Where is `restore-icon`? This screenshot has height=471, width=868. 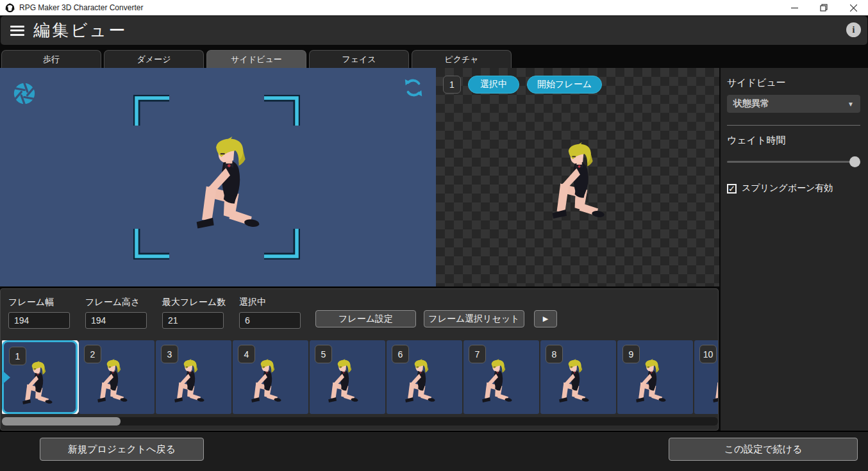 restore-icon is located at coordinates (824, 8).